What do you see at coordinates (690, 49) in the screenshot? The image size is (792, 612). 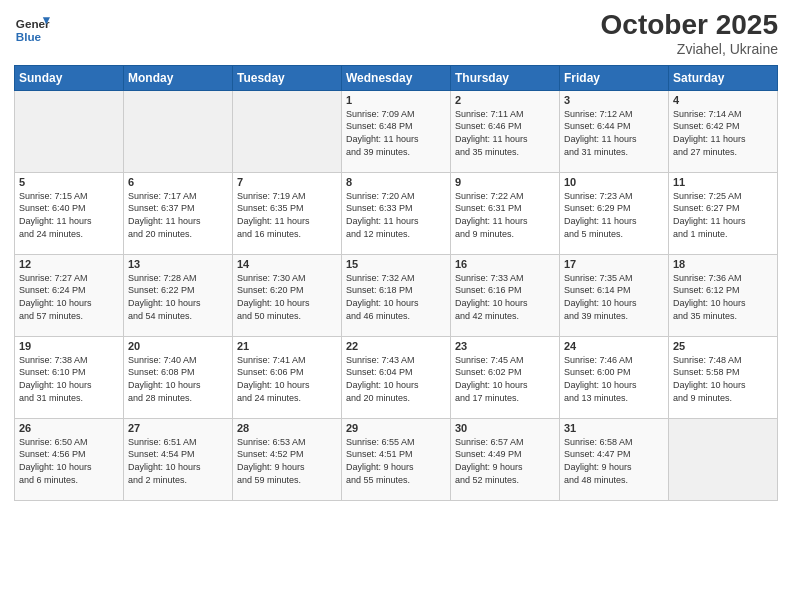 I see `location-subtitle: Zviahel, Ukraine` at bounding box center [690, 49].